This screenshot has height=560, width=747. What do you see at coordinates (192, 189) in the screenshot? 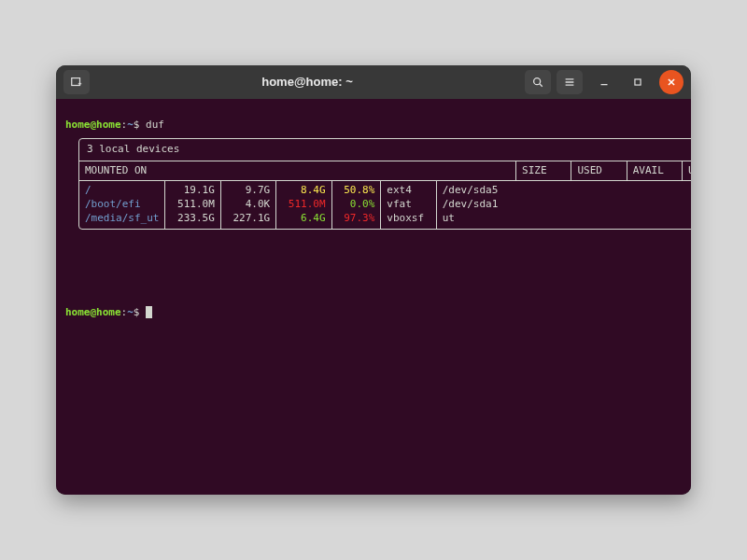
I see `table-cell-size: 19.1G` at bounding box center [192, 189].